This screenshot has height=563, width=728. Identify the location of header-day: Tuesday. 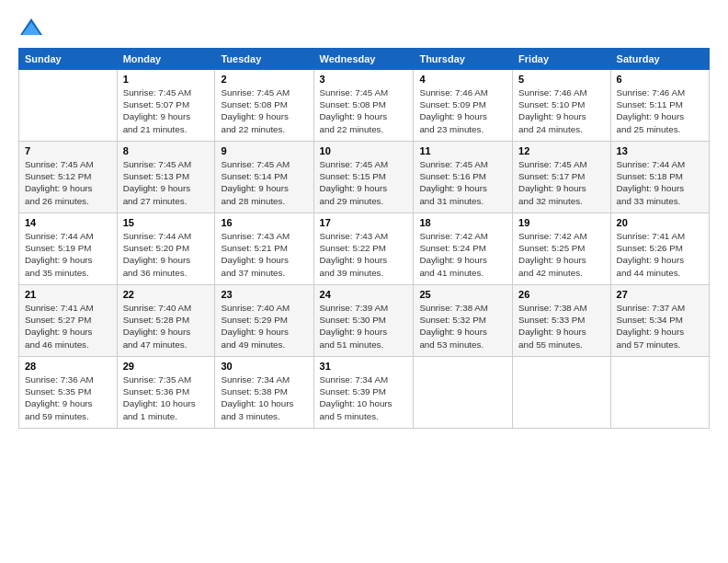
(265, 59).